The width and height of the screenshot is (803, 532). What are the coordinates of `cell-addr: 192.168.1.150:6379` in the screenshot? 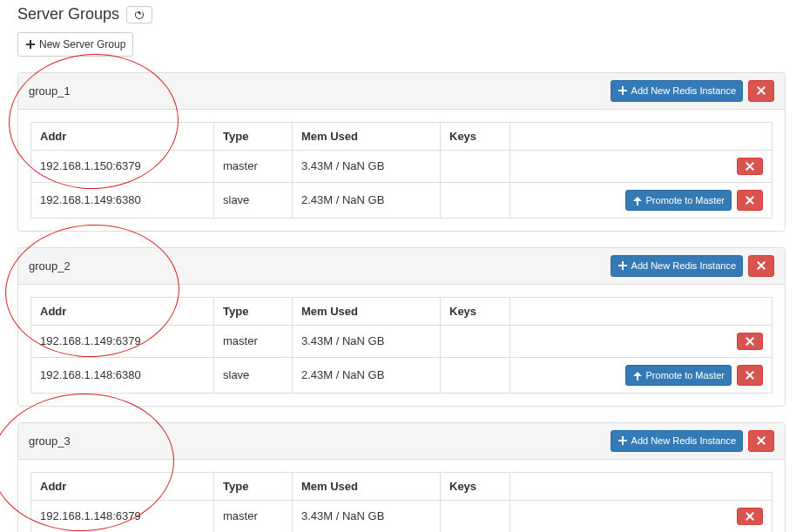 It's located at (123, 165).